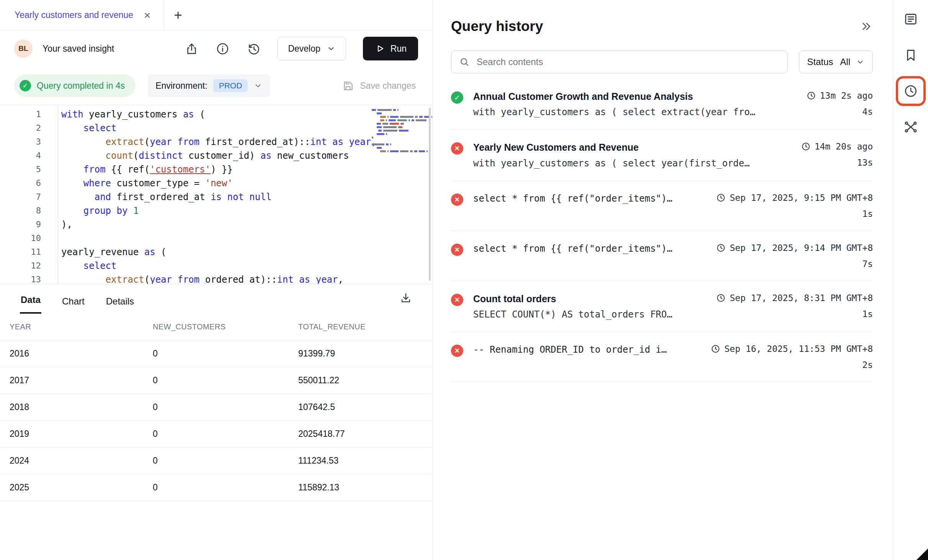  Describe the element at coordinates (74, 15) in the screenshot. I see `tab-title: Yearly customers and revenue` at that location.